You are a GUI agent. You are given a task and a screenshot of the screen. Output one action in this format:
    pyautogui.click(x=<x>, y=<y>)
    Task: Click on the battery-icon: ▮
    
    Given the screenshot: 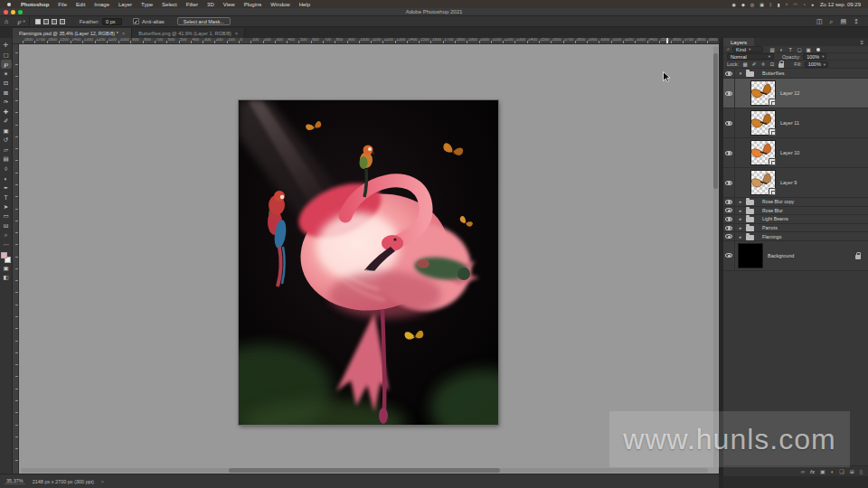 What is the action you would take?
    pyautogui.click(x=779, y=5)
    